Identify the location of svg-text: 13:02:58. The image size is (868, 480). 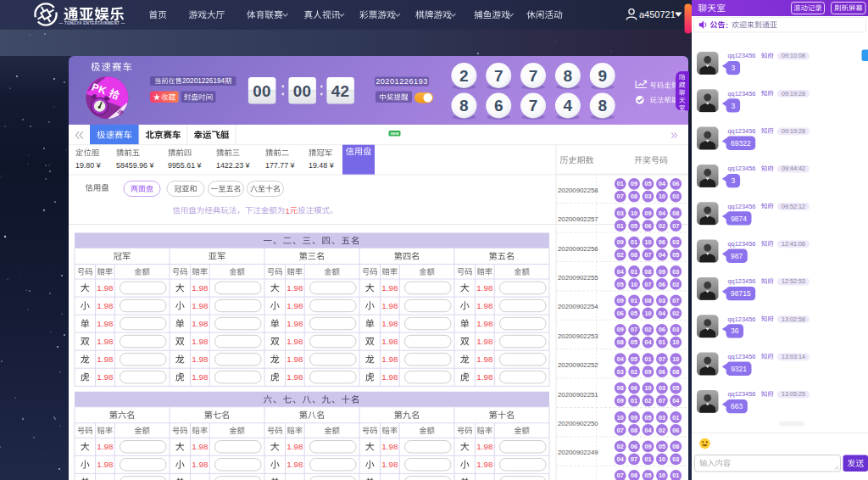
(793, 319).